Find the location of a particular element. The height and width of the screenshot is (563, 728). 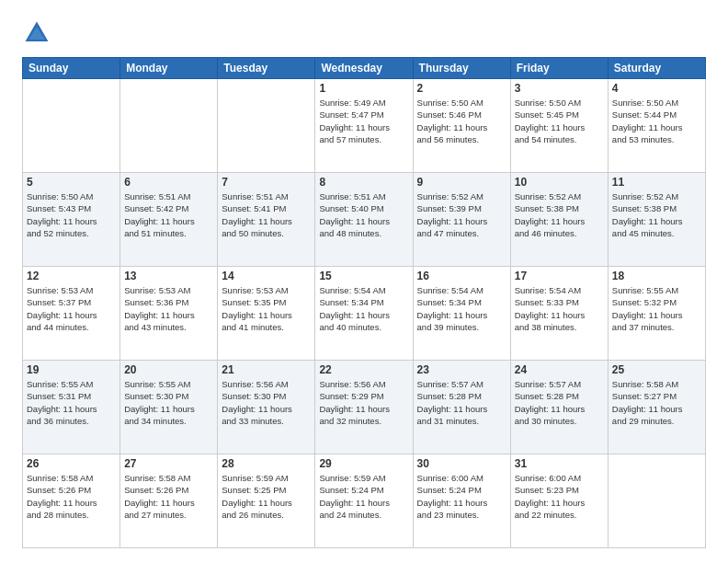

calendar-header: SundayMondayTuesdayWednesdayThursdayFrid… is located at coordinates (364, 68).